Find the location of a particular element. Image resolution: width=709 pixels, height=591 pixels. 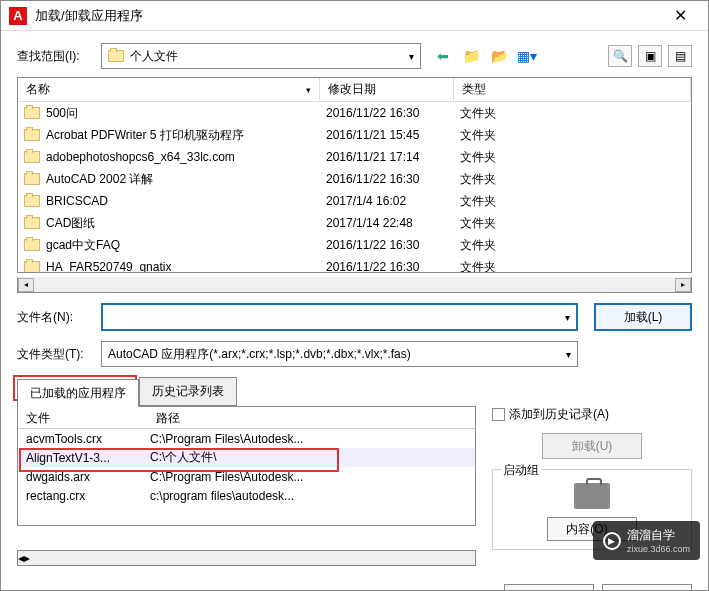

add-history-label: 添加到历史记录(A) is located at coordinates (559, 414).